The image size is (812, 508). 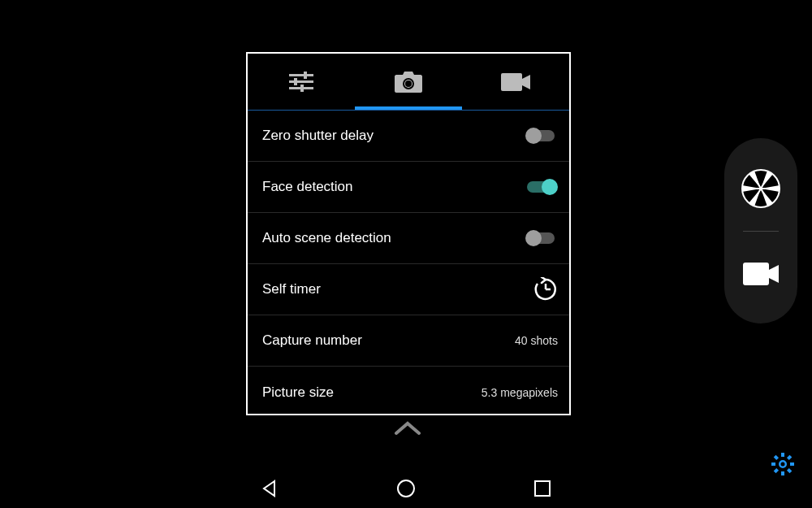 What do you see at coordinates (761, 189) in the screenshot?
I see `shutter-button` at bounding box center [761, 189].